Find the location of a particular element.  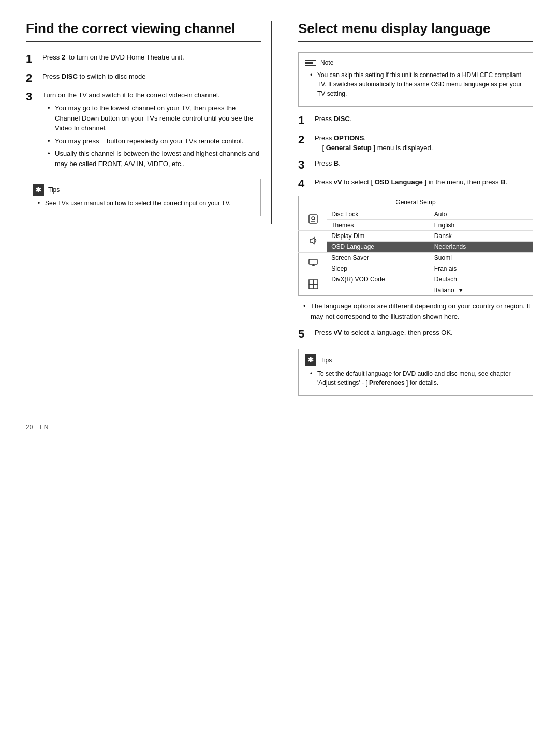

right-tips-star-icon: ✱ is located at coordinates (311, 360).